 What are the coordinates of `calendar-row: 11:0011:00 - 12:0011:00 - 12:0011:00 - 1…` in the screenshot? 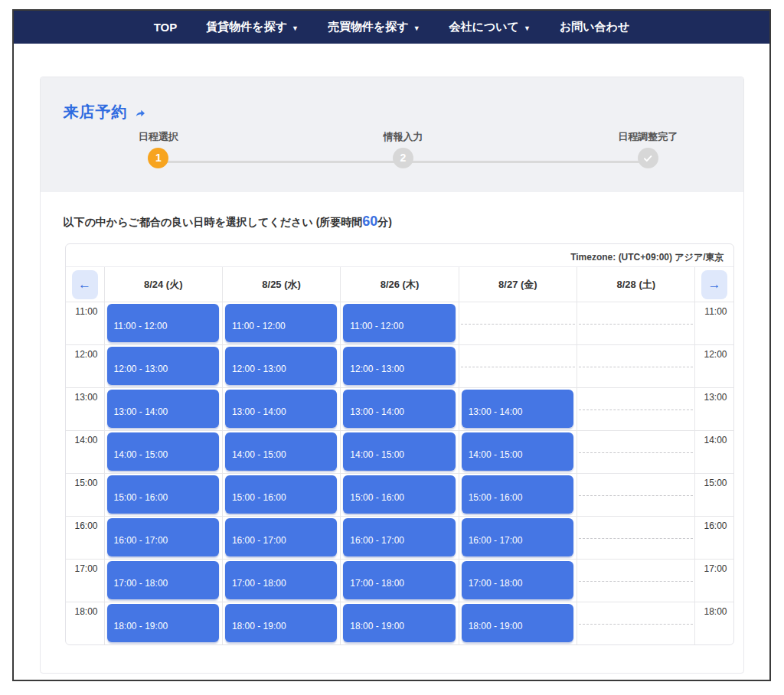 It's located at (400, 323).